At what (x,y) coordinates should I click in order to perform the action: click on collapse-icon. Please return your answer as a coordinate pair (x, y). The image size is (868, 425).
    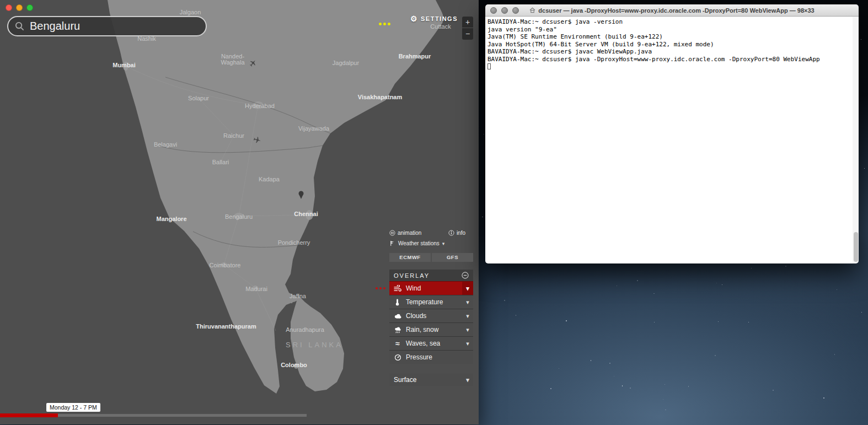
    Looking at the image, I should click on (465, 276).